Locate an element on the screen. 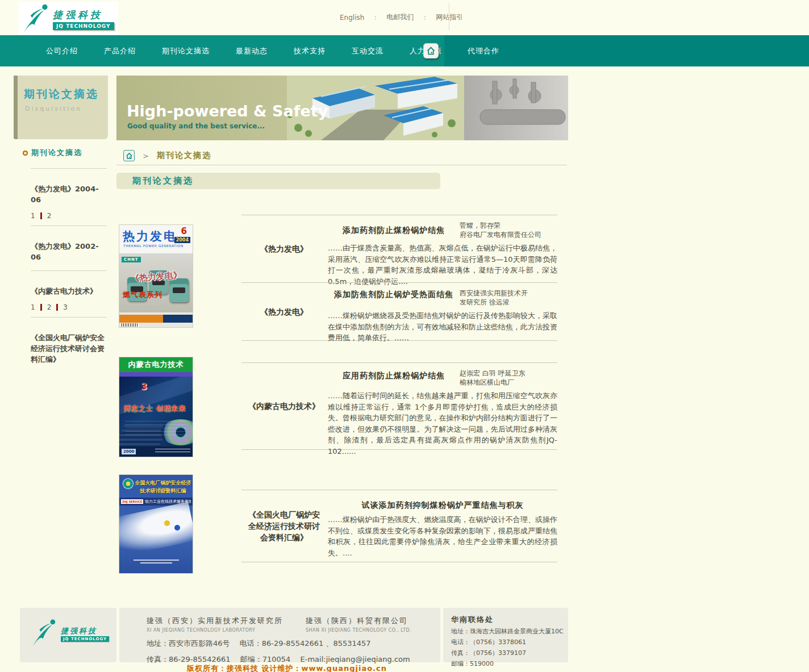  nav-item-news: 最新动态 is located at coordinates (252, 51).